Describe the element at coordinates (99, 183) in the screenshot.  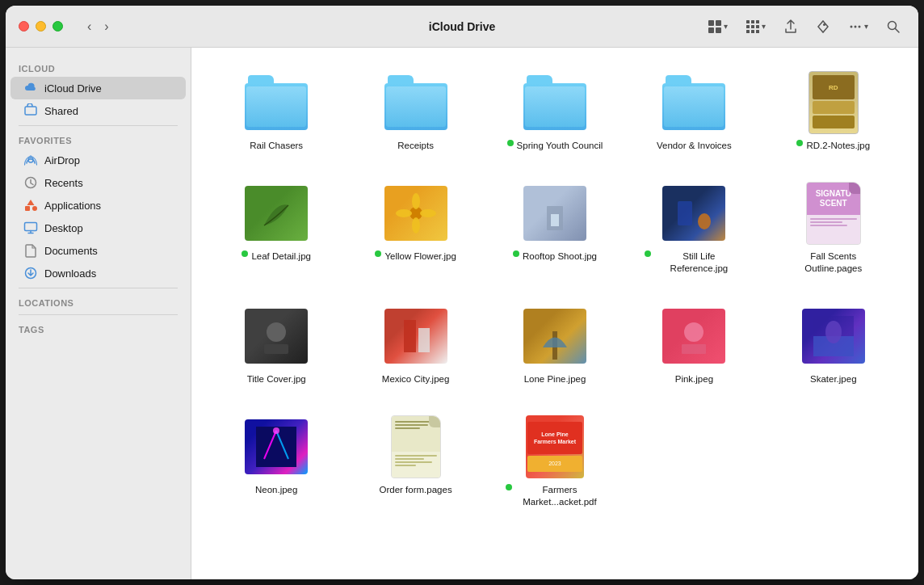
I see `sidebar-item-recents: Recents` at that location.